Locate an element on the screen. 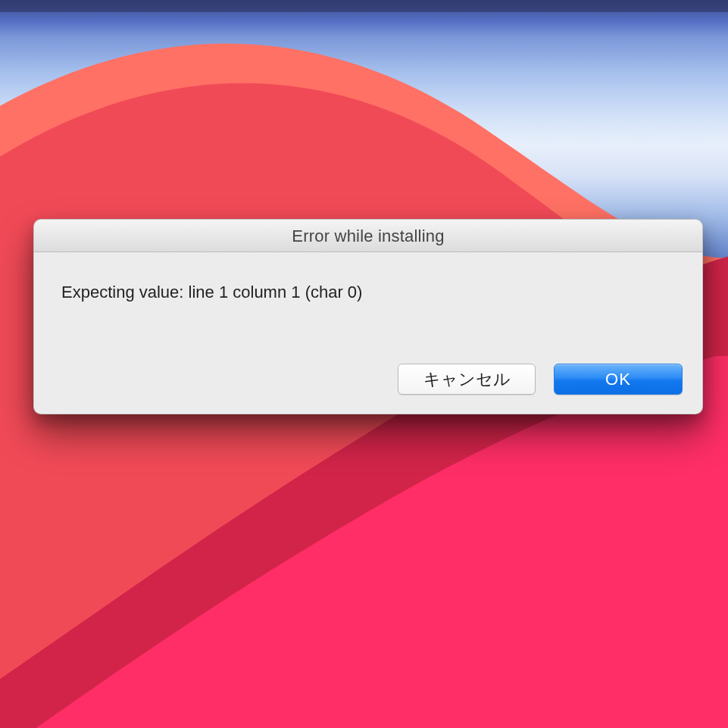 This screenshot has width=728, height=728. cancel-button: キャンセル is located at coordinates (467, 379).